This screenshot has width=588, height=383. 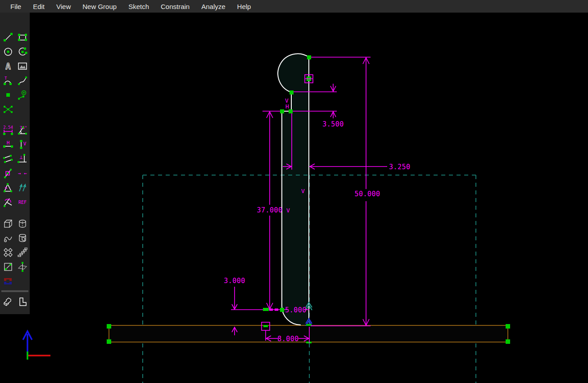 What do you see at coordinates (8, 302) in the screenshot?
I see `nearest-iso-view-icon` at bounding box center [8, 302].